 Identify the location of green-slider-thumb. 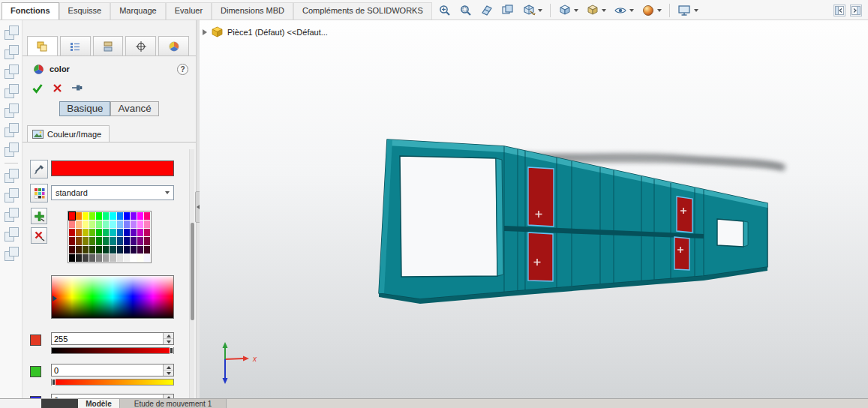
(54, 382).